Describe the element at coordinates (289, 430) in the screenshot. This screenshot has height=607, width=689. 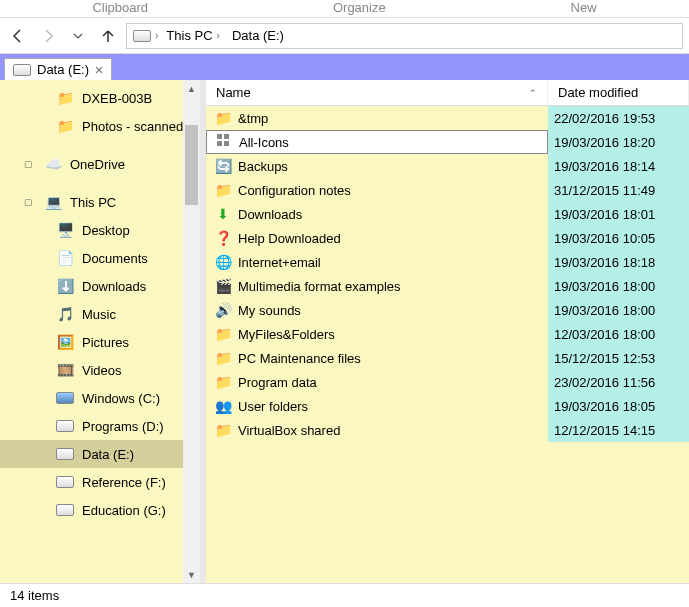
I see `file-name: VirtualBox shared` at that location.